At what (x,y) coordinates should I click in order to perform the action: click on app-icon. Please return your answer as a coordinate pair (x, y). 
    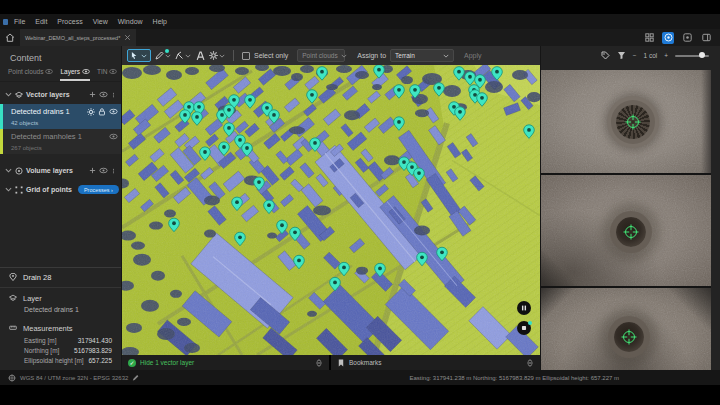
    Looking at the image, I should click on (6, 22).